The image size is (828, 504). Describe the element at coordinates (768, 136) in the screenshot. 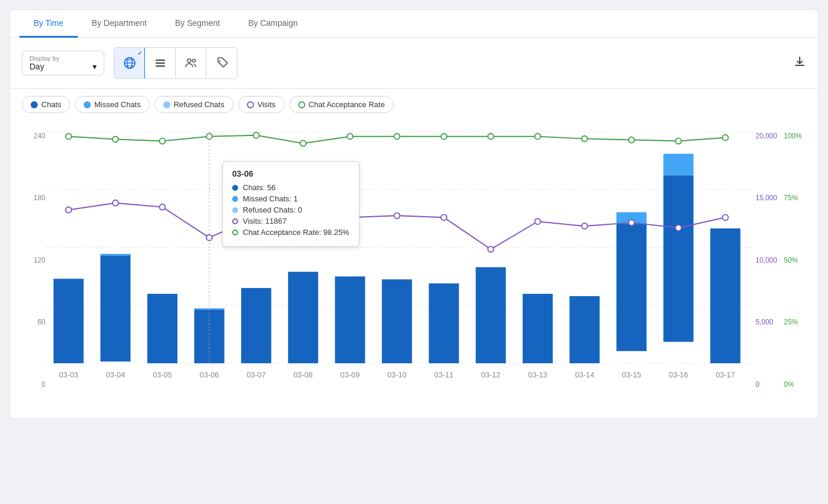

I see `y-visits-20000: 20,000` at that location.